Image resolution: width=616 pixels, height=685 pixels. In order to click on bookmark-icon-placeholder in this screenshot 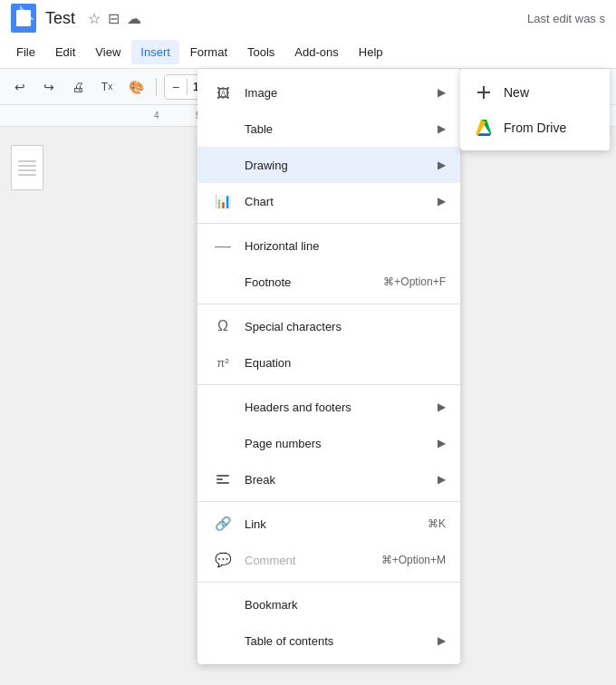, I will do `click(223, 604)`.